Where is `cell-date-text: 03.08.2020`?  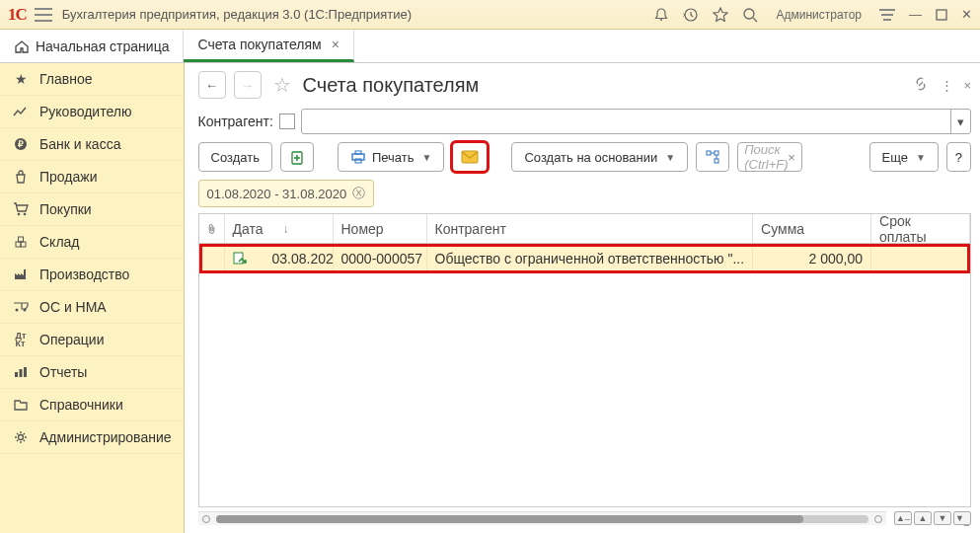 cell-date-text: 03.08.2020 is located at coordinates (303, 259).